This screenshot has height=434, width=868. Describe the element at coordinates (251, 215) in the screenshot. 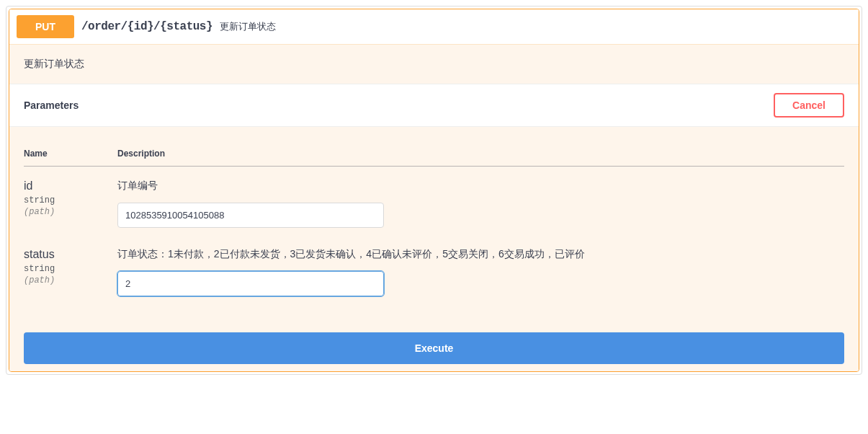

I see `param-id-input` at that location.